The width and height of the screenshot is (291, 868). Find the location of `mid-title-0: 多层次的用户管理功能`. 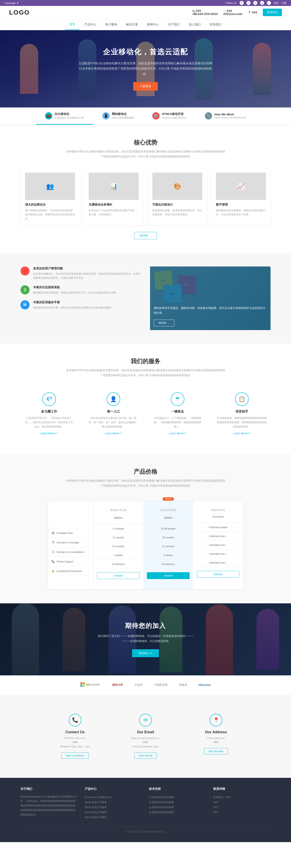

mid-title-0: 多层次的用户管理功能 is located at coordinates (87, 269).